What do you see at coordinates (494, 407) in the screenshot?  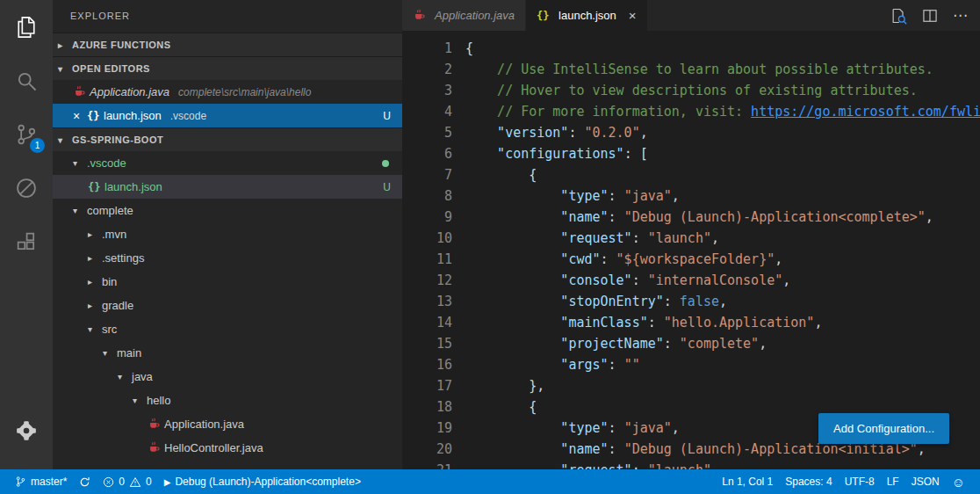 I see `code-text: {` at bounding box center [494, 407].